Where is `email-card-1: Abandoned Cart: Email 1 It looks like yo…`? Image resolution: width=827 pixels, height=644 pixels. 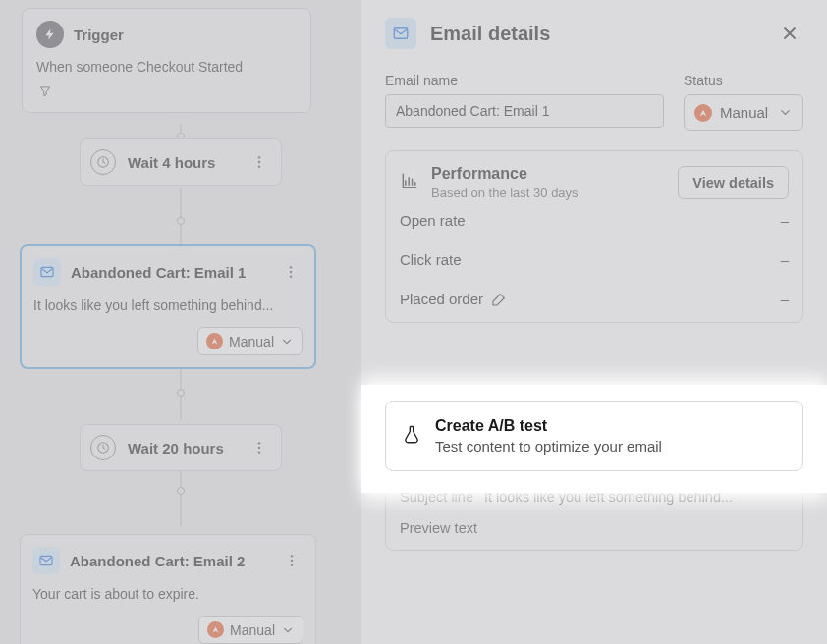 email-card-1: Abandoned Cart: Email 1 It looks like yo… is located at coordinates (168, 306).